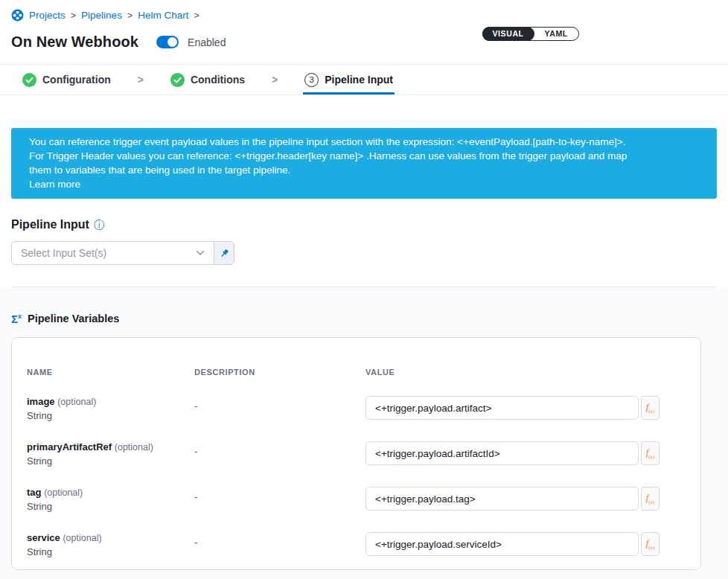  What do you see at coordinates (364, 185) in the screenshot?
I see `learn-more-link: Learn more` at bounding box center [364, 185].